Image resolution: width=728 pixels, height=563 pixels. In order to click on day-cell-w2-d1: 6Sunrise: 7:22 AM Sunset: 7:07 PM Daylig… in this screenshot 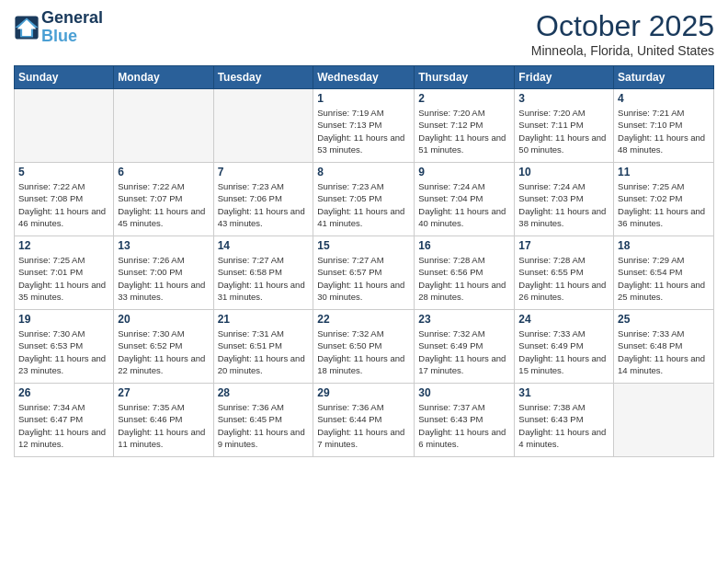, I will do `click(164, 200)`.